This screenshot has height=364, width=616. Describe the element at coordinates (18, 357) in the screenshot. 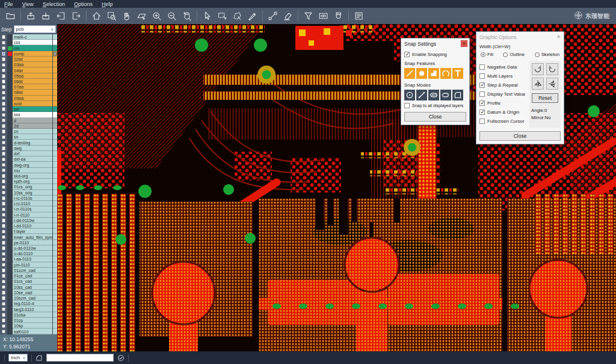

I see `unit-select: Inch ∨` at that location.